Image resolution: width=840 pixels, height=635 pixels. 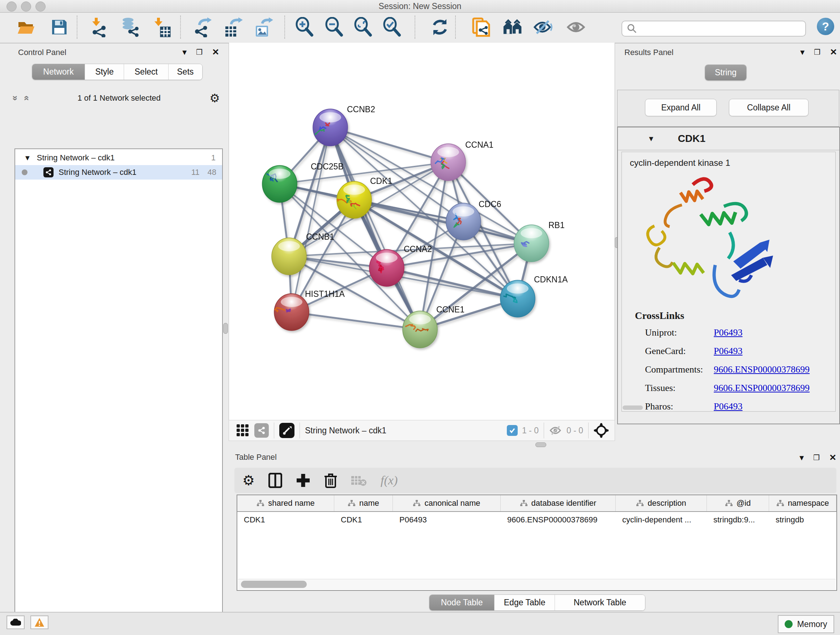 I want to click on hide-selected-eye-slash-icon, so click(x=543, y=27).